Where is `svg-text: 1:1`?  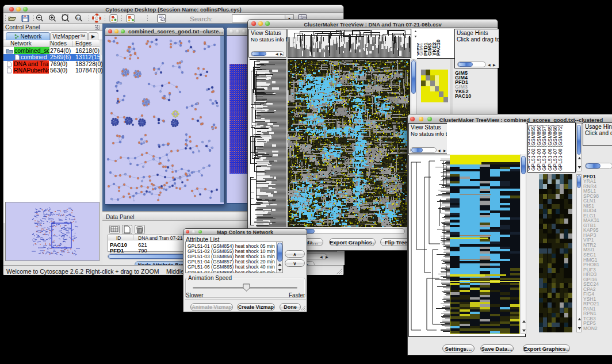
svg-text: 1:1 is located at coordinates (78, 18).